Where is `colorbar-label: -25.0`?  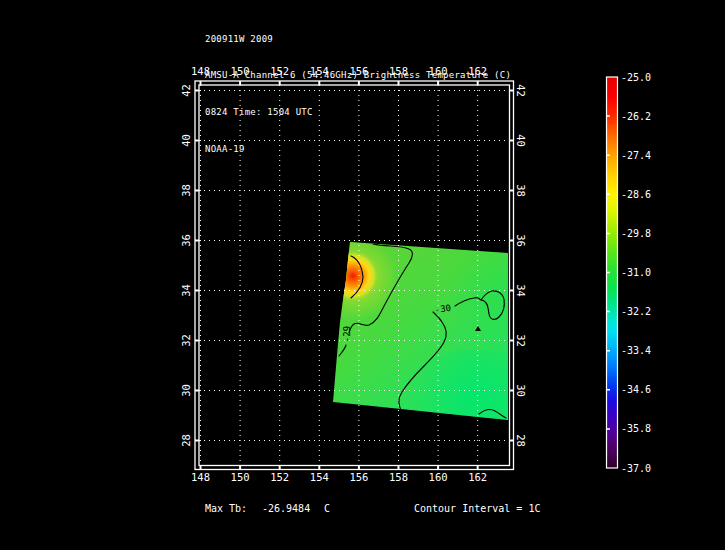
colorbar-label: -25.0 is located at coordinates (636, 78).